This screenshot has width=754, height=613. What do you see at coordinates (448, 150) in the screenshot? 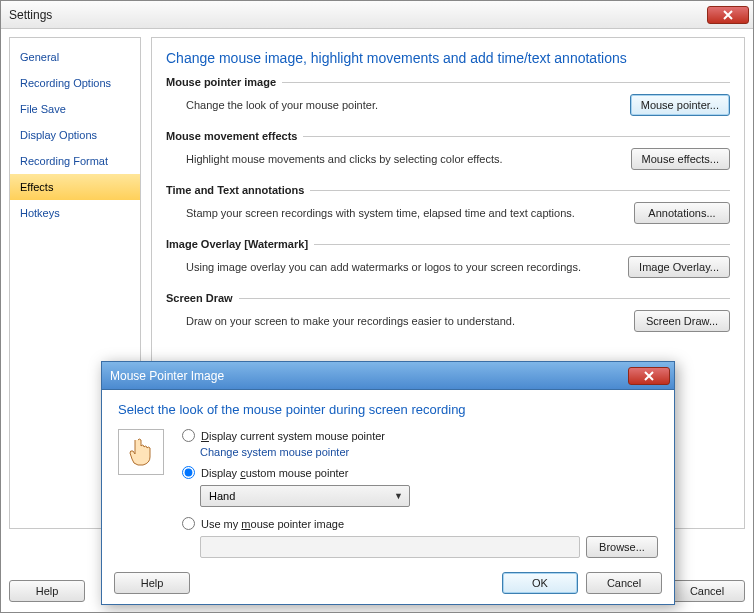
I see `section-mouse-movement-effects: Mouse movement effects Highlight mouse m…` at bounding box center [448, 150].